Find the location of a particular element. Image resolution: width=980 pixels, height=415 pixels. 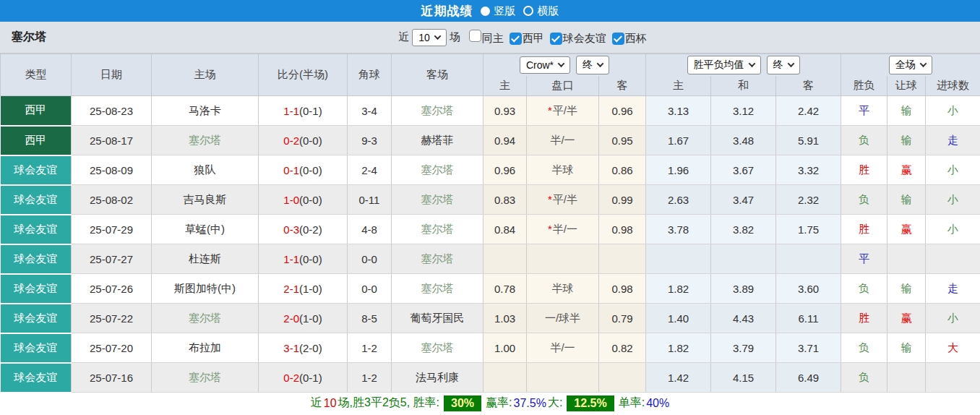

ah-home-odds: 1.03 is located at coordinates (505, 318).